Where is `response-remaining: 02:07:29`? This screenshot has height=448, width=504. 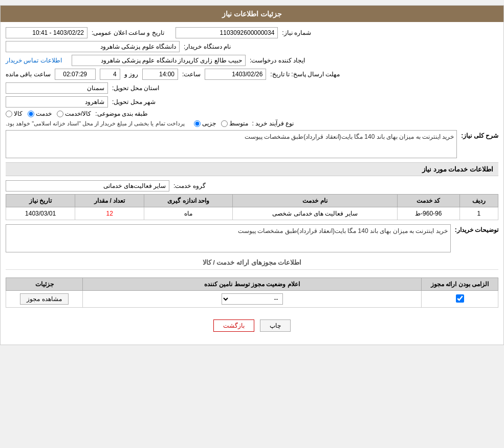
response-remaining: 02:07:29 is located at coordinates (75, 74).